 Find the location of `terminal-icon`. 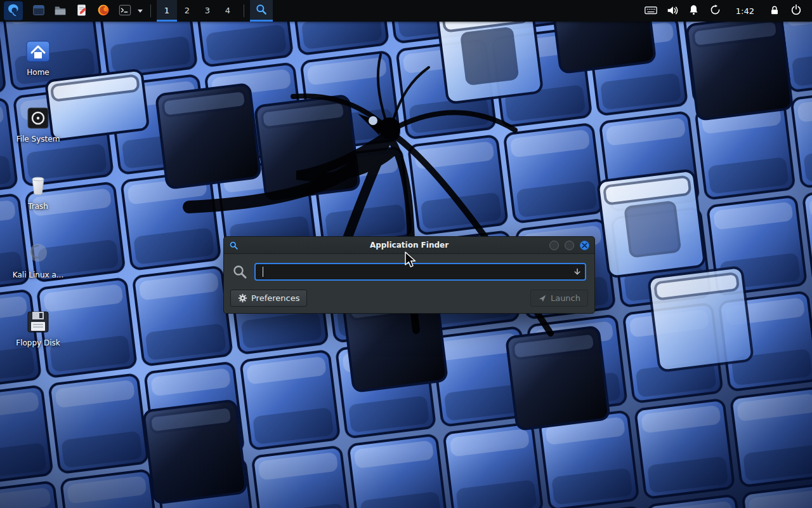

terminal-icon is located at coordinates (125, 11).